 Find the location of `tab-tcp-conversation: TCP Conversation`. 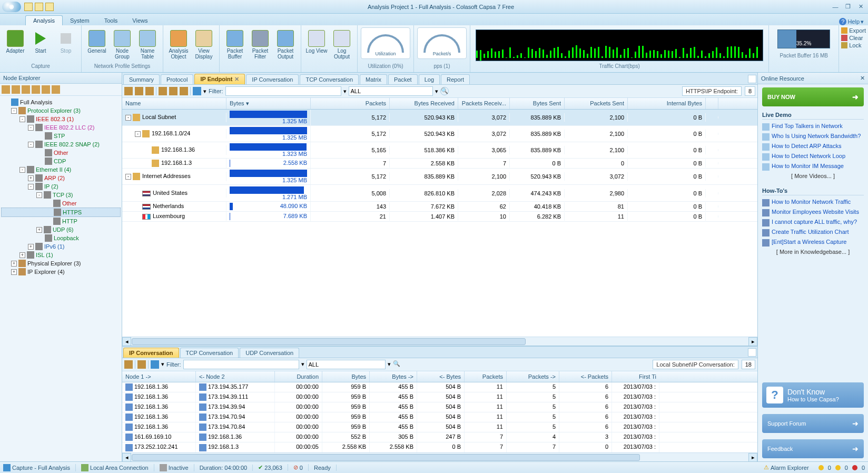

tab-tcp-conversation: TCP Conversation is located at coordinates (210, 353).